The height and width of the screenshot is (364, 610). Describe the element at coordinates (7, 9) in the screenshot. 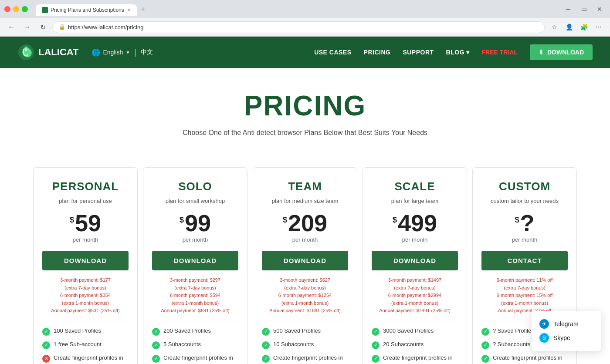

I see `close-window-button` at that location.